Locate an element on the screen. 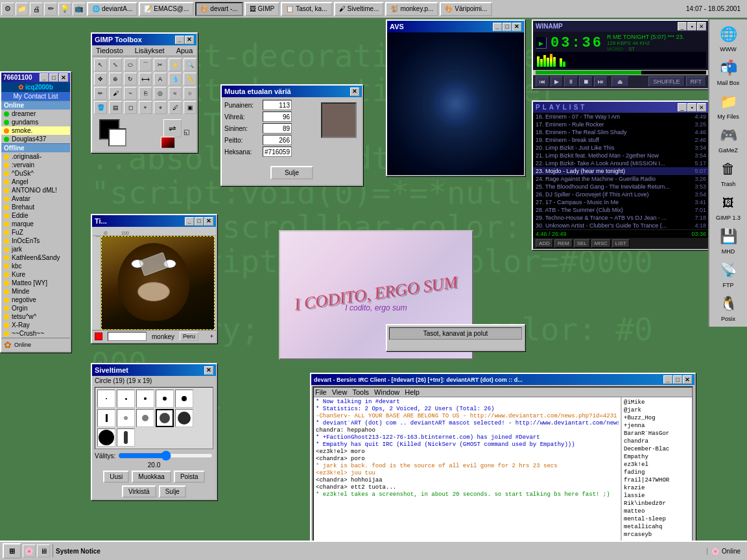 This screenshot has height=560, width=747. playlist-item-24: 24. Rage Against the Machine - Guerilla … is located at coordinates (621, 179).